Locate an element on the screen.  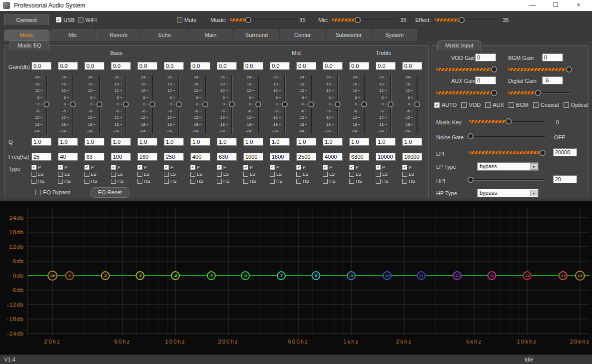
usb-checkbox: ✓ USB is located at coordinates (65, 20).